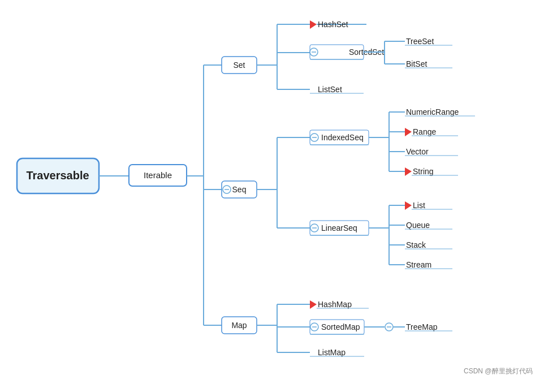  I want to click on svg-text: LinearSeq, so click(339, 228).